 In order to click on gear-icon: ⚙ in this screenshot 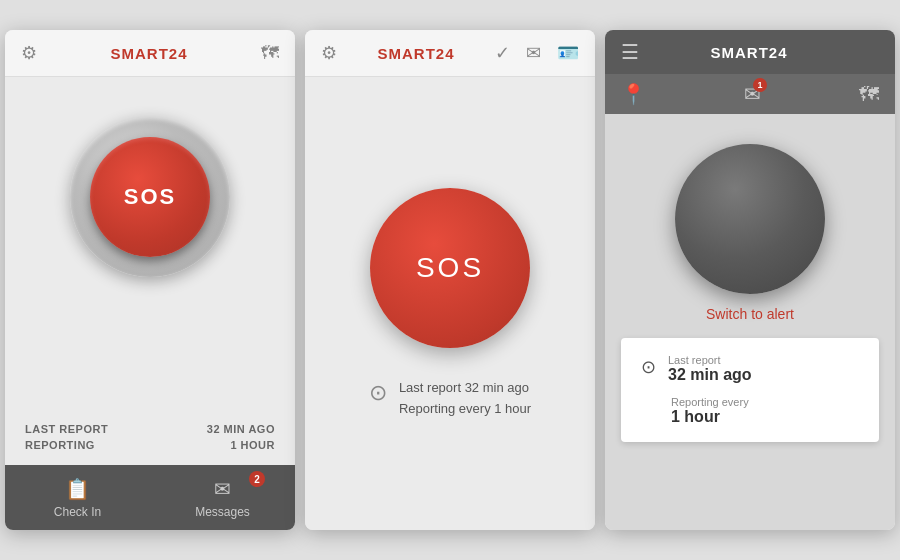, I will do `click(29, 53)`.